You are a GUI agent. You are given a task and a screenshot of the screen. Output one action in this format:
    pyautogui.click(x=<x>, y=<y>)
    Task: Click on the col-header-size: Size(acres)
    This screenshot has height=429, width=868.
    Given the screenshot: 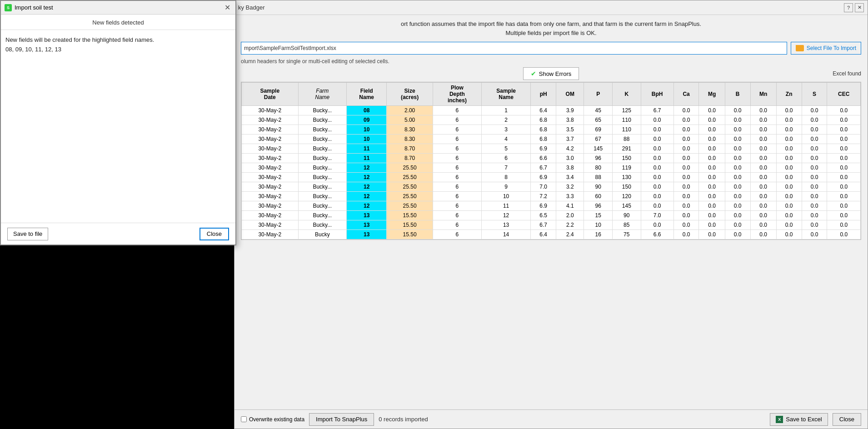 What is the action you would take?
    pyautogui.click(x=410, y=95)
    